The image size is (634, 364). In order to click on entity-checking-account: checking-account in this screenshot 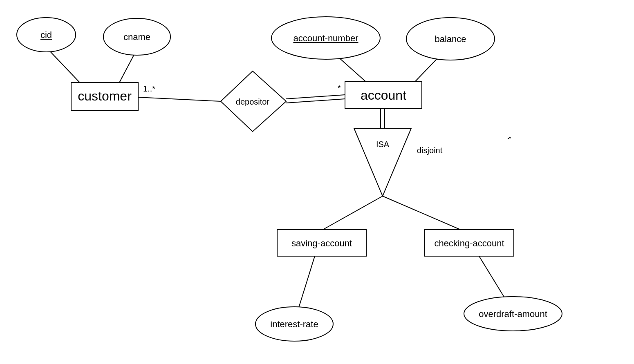, I will do `click(469, 243)`.